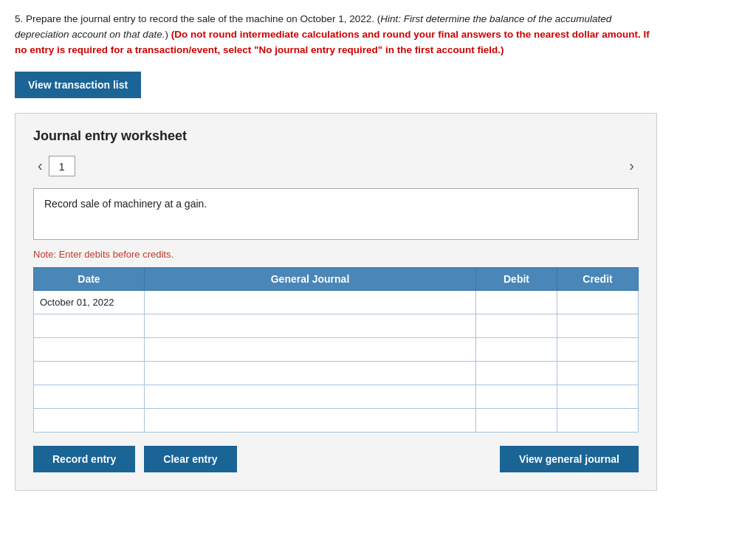 Image resolution: width=756 pixels, height=558 pixels. I want to click on current-page-box: 1, so click(62, 166).